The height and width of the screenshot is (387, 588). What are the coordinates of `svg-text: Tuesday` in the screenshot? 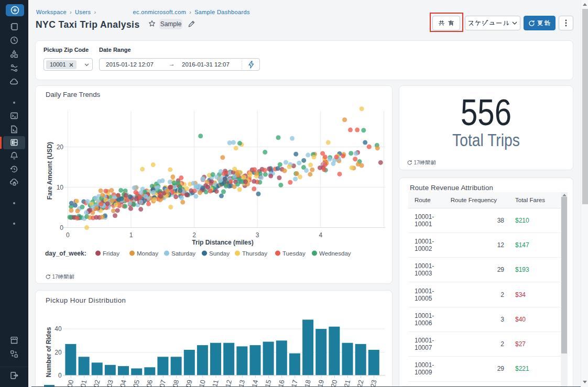 It's located at (294, 253).